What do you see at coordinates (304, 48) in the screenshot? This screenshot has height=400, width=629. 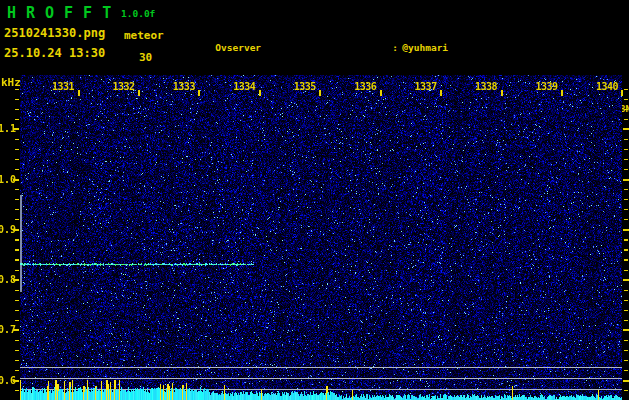 I see `observer-label: Ovserver` at bounding box center [304, 48].